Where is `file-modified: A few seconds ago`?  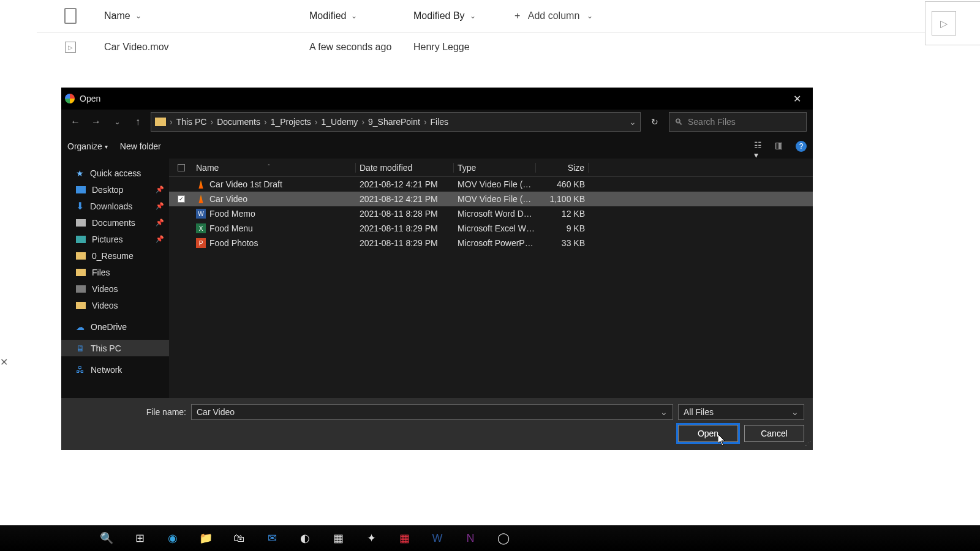
file-modified: A few seconds ago is located at coordinates (361, 47).